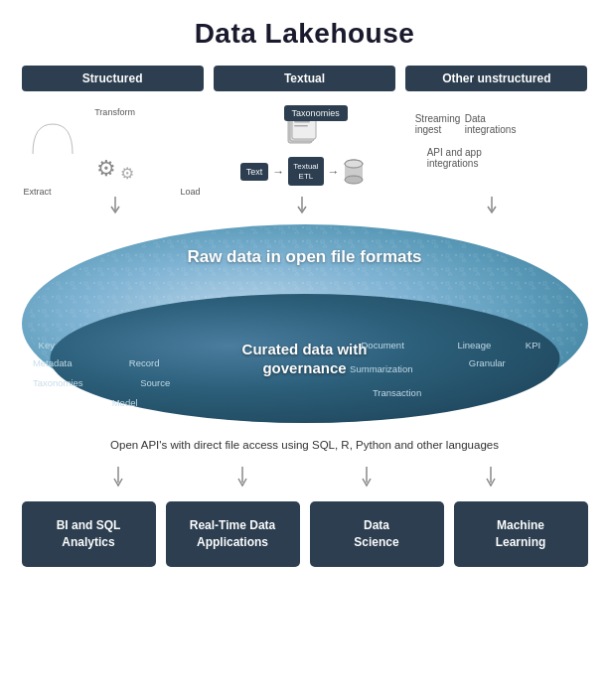 The width and height of the screenshot is (609, 700). Describe the element at coordinates (191, 192) in the screenshot. I see `load-label: Load` at that location.